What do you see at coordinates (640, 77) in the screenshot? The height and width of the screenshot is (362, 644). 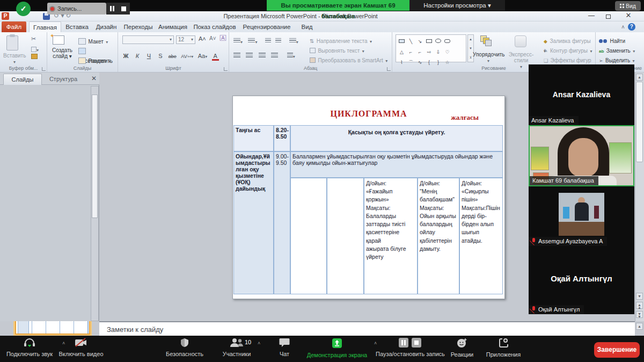 I see `scroll-up-icon: ▲` at bounding box center [640, 77].